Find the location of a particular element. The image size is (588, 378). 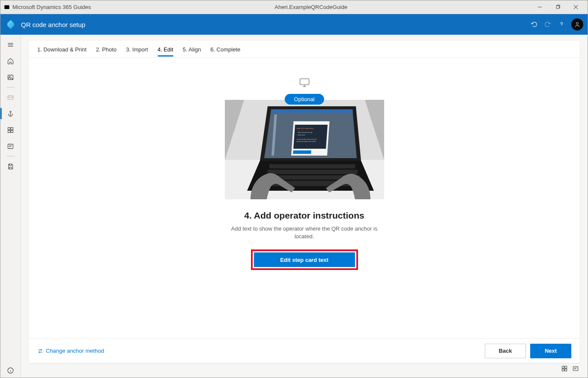

nav-home-button is located at coordinates (11, 61).